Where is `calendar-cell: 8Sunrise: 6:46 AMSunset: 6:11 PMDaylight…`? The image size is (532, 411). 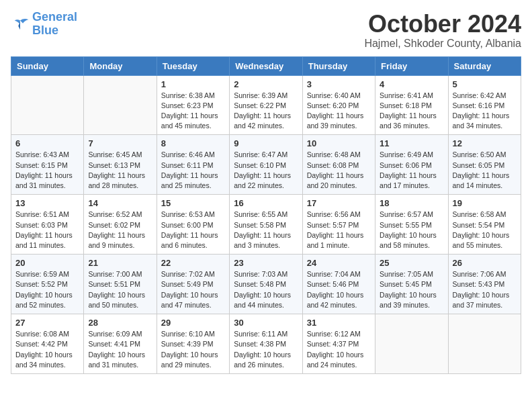 calendar-cell: 8Sunrise: 6:46 AMSunset: 6:11 PMDaylight… is located at coordinates (193, 165).